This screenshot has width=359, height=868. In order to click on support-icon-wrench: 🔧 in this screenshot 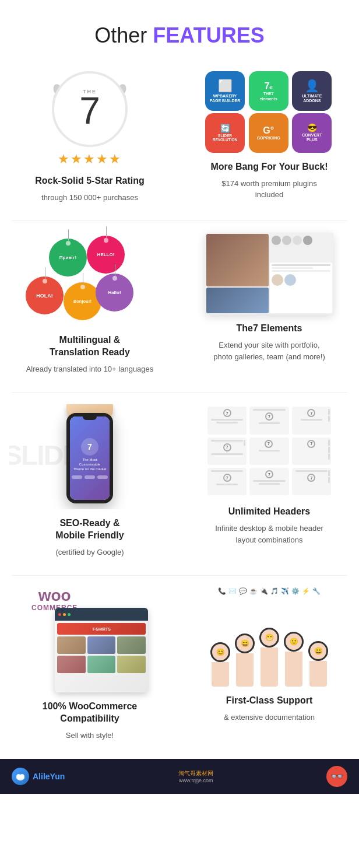, I will do `click(316, 605)`.